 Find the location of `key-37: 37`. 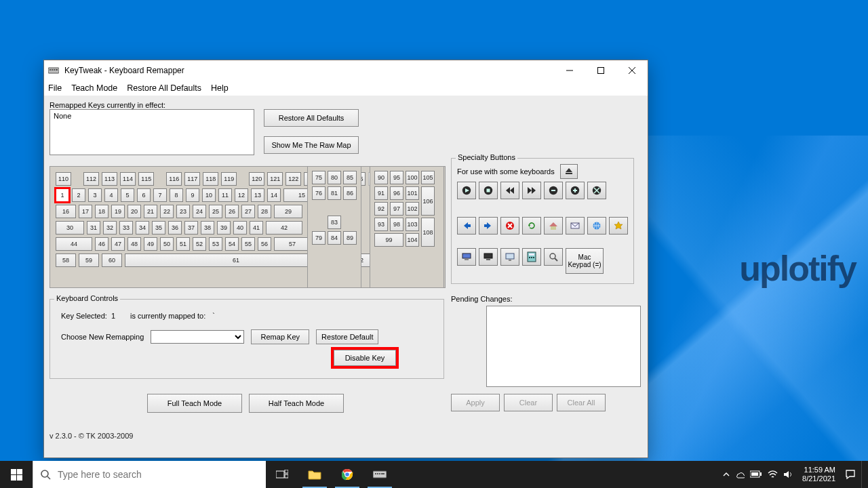

key-37: 37 is located at coordinates (191, 228).